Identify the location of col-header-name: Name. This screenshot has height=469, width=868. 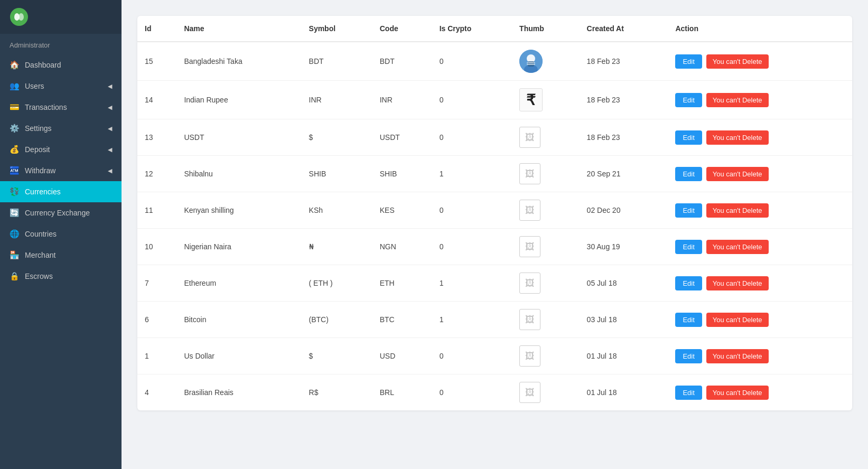
(239, 29).